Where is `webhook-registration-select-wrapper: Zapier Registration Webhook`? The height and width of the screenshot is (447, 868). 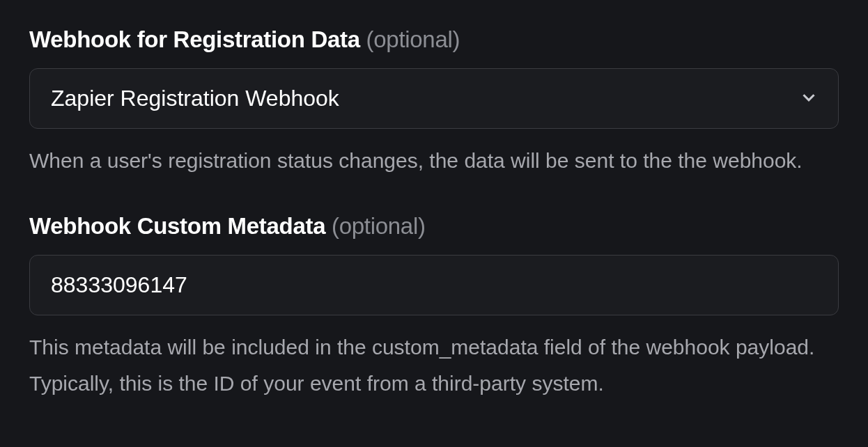 webhook-registration-select-wrapper: Zapier Registration Webhook is located at coordinates (434, 99).